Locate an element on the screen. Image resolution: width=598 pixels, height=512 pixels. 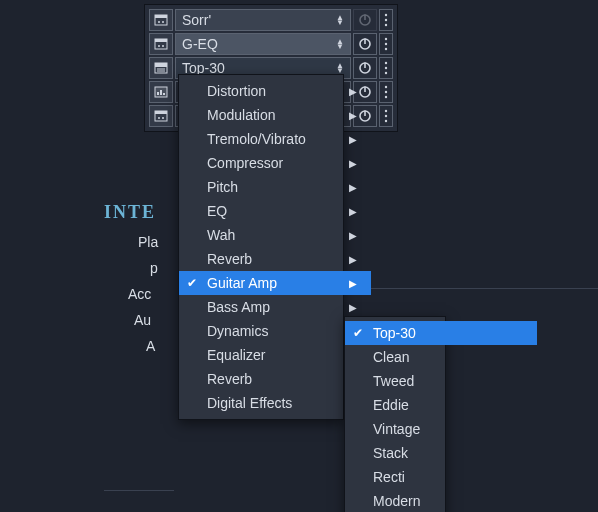
plugin-slot: Sorr'▲▼ is located at coordinates (271, 20).